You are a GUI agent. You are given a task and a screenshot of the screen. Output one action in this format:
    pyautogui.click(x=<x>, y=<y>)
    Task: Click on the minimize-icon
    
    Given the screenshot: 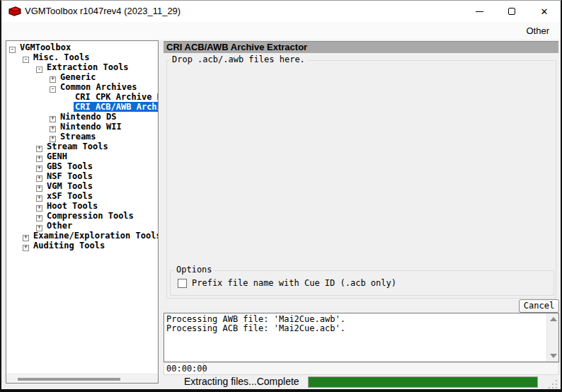 What is the action you would take?
    pyautogui.click(x=480, y=11)
    